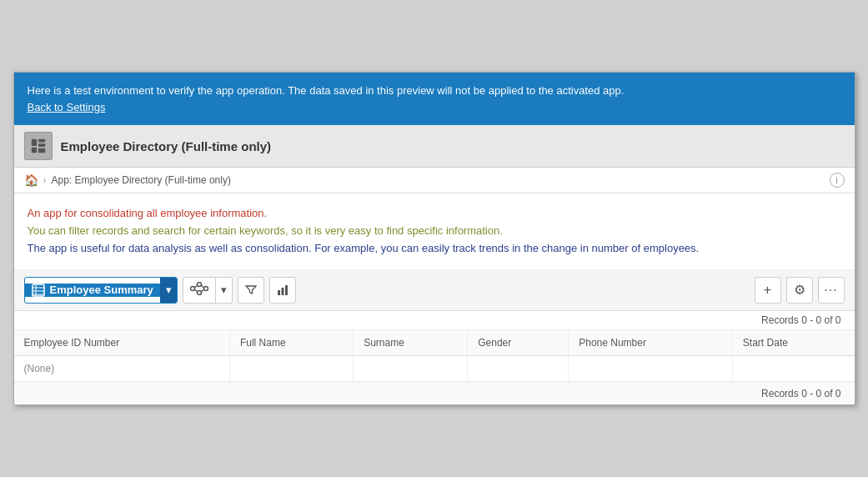  Describe the element at coordinates (800, 290) in the screenshot. I see `toolbar-right: + ⚙ ···` at that location.